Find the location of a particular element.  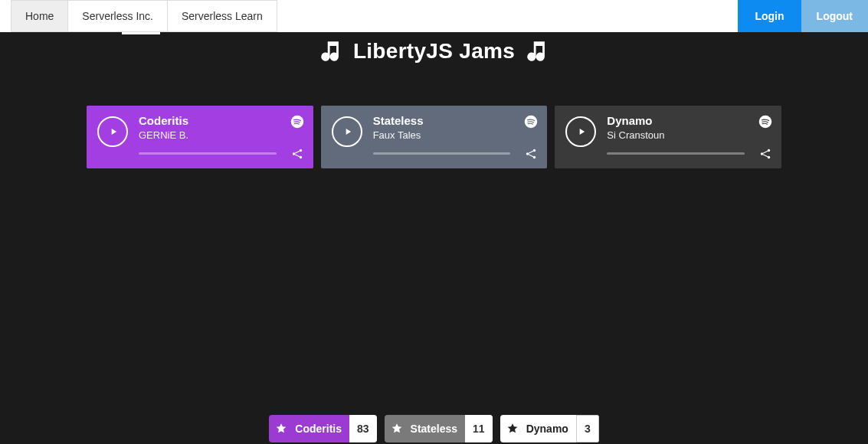

vote-count: 83 is located at coordinates (363, 429).